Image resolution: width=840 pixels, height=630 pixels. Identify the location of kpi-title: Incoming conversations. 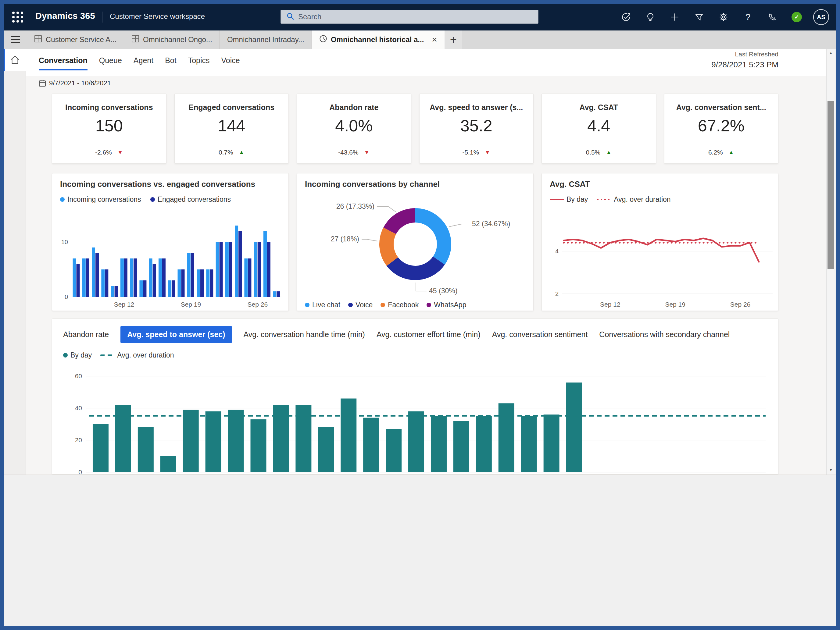
(109, 107).